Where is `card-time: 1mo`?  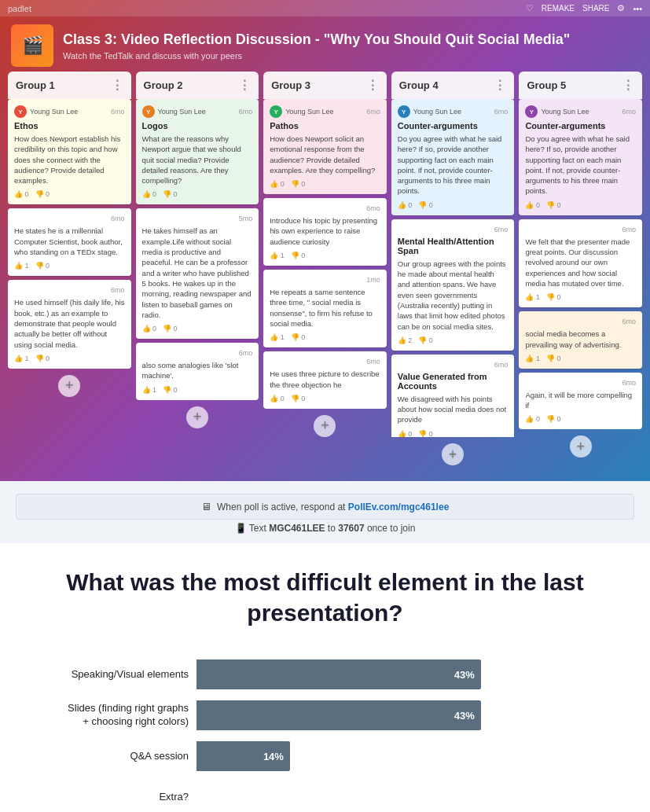 card-time: 1mo is located at coordinates (373, 280).